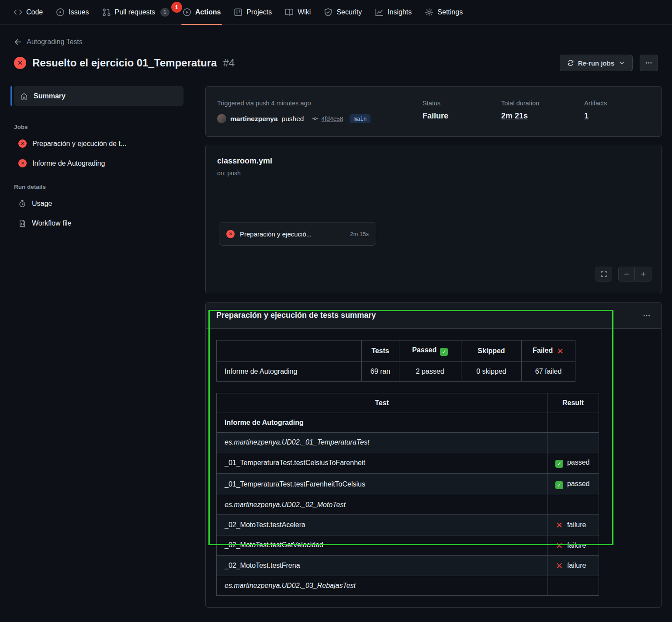  Describe the element at coordinates (229, 63) in the screenshot. I see `run-number: #4` at that location.